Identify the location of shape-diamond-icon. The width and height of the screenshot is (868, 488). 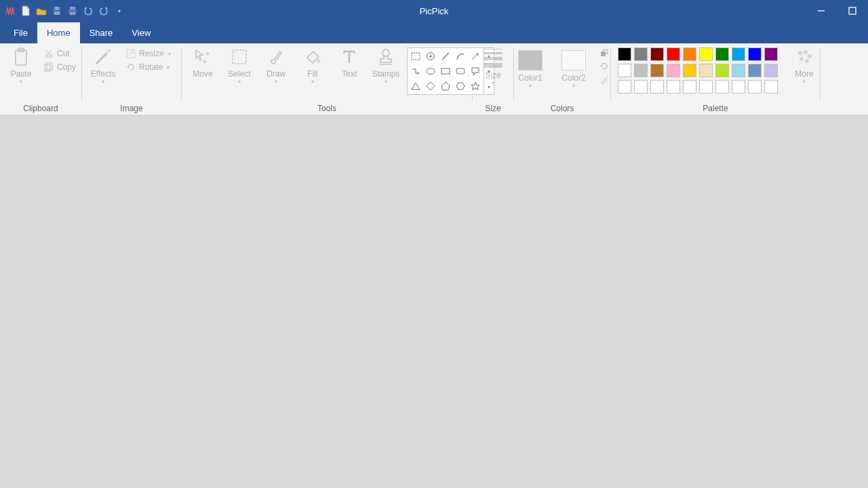
(431, 86).